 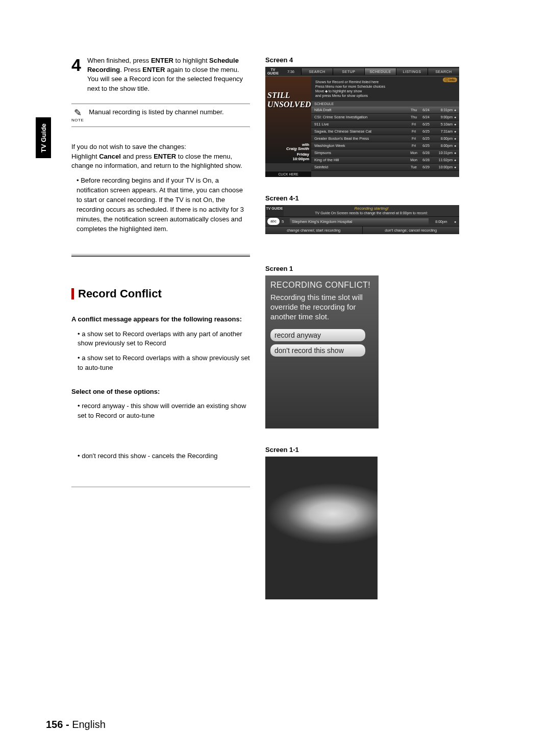 I want to click on hint-panel: ⓘ info Shows for Record or Remind listed…, so click(x=385, y=89).